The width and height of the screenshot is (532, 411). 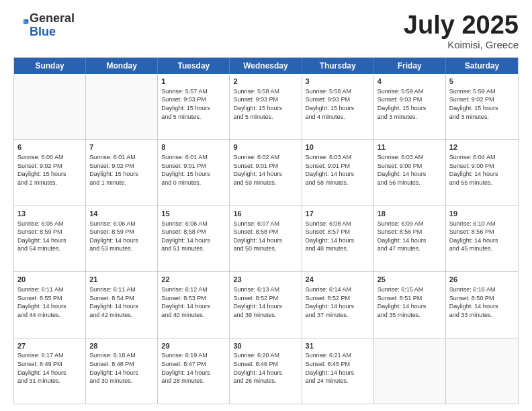 I want to click on day-number: 7, so click(x=122, y=148).